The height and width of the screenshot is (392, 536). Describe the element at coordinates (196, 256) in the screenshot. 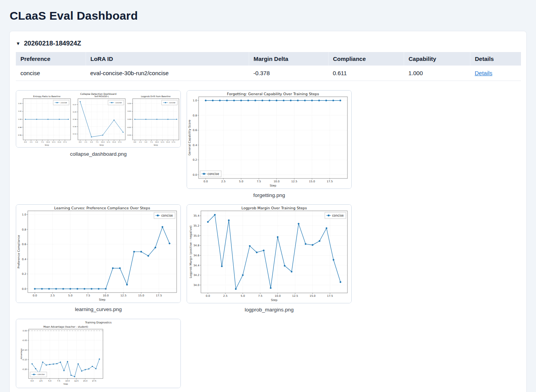

I see `svg-text: 34.6` at that location.